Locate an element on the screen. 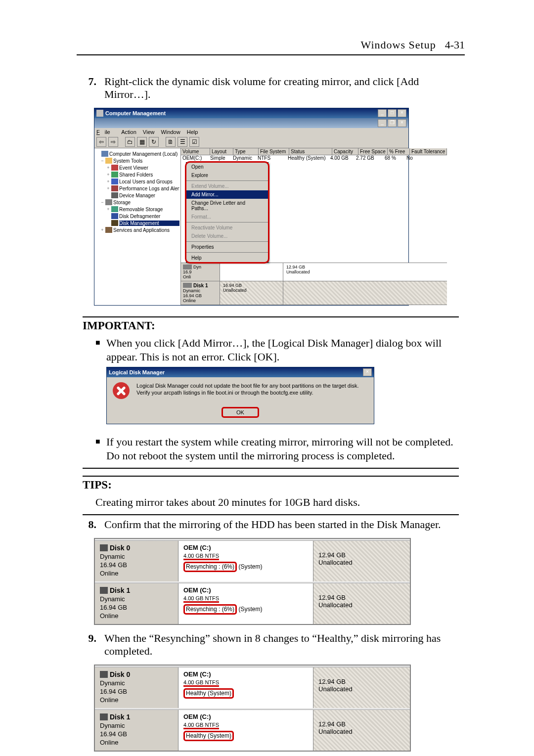 This screenshot has height=756, width=534. tree-item: Removable Storage is located at coordinates (149, 210).